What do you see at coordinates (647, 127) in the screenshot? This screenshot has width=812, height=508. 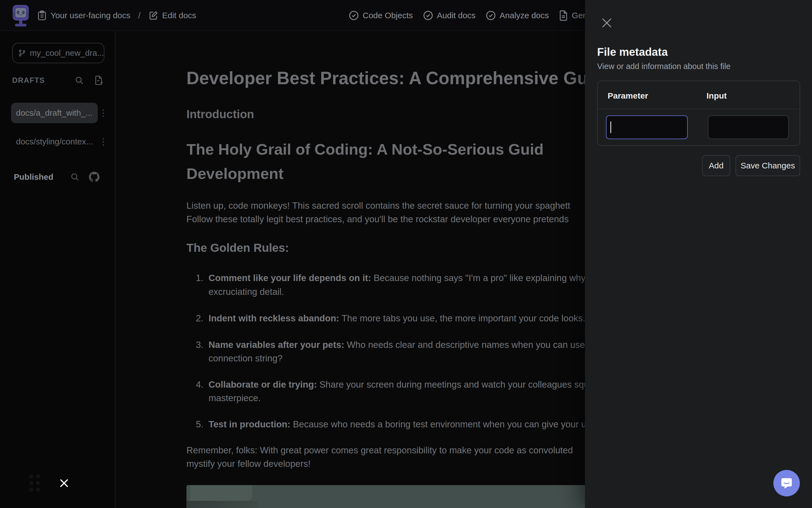 I see `parameter-input` at bounding box center [647, 127].